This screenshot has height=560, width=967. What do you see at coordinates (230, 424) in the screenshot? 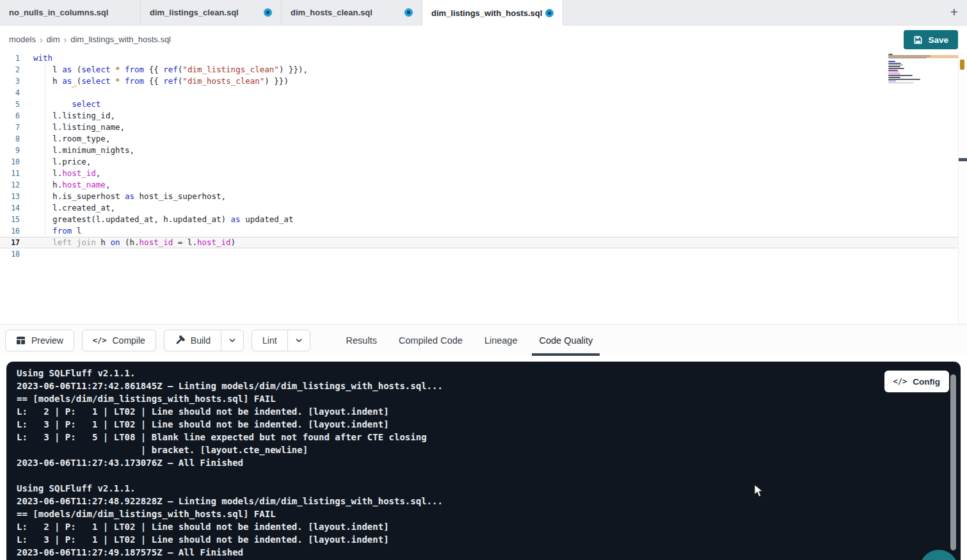
I see `terminal-line: L: 3 | P: 1 | LT02 | Line should not be …` at bounding box center [230, 424].